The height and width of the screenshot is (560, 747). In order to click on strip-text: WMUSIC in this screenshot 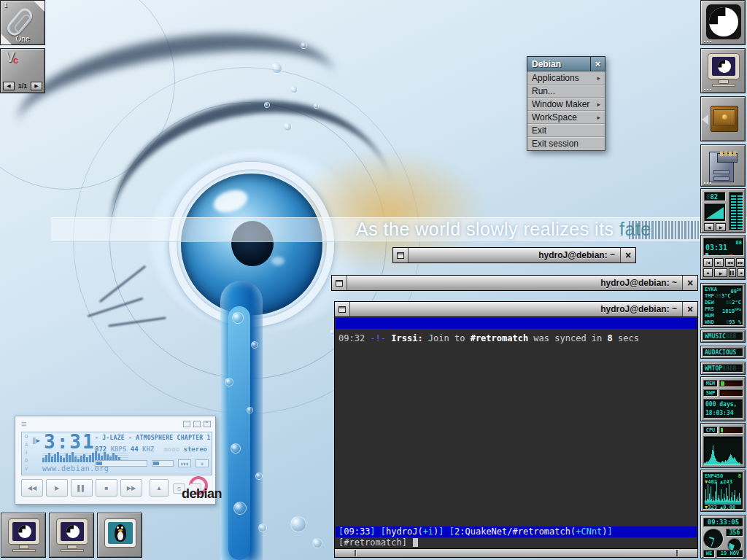, I will do `click(715, 337)`.